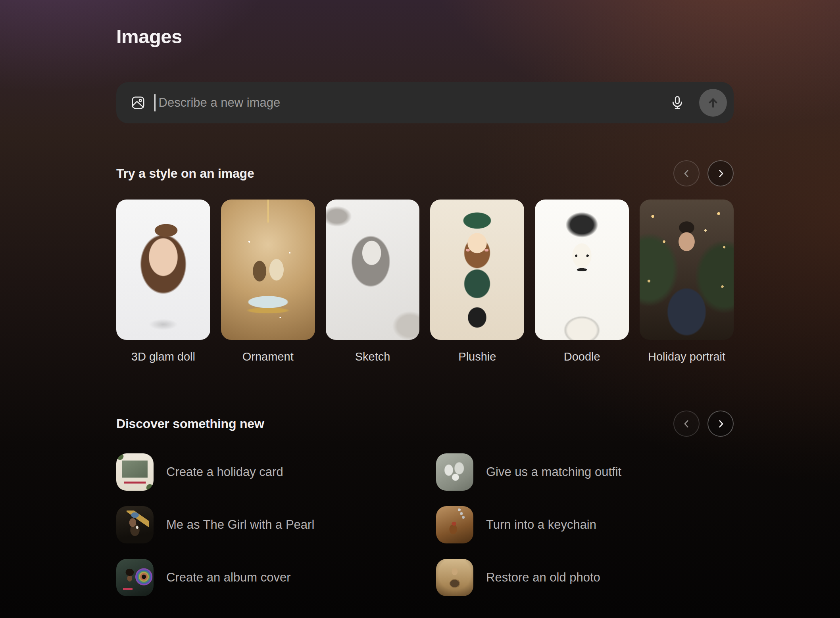  What do you see at coordinates (155, 103) in the screenshot?
I see `text-cursor` at bounding box center [155, 103].